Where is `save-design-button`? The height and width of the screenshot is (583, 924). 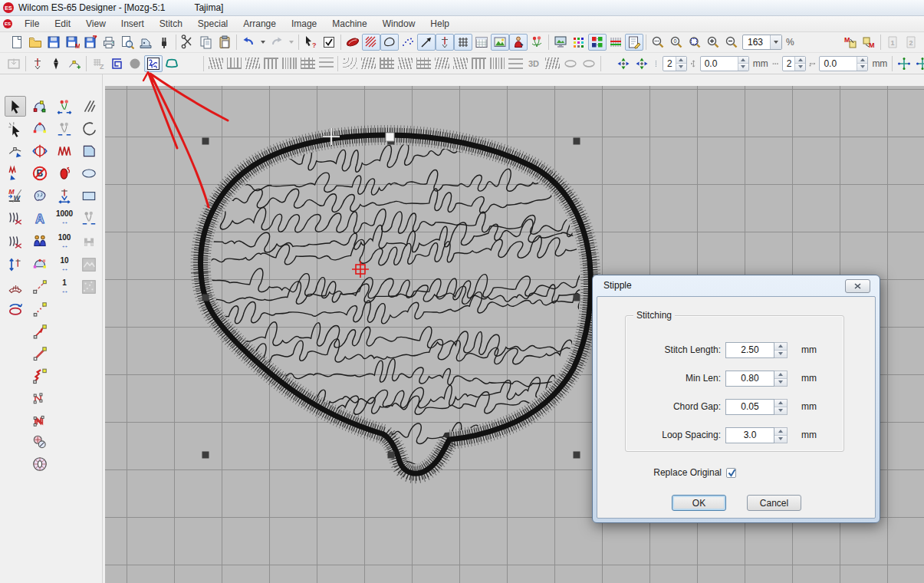
save-design-button is located at coordinates (54, 42).